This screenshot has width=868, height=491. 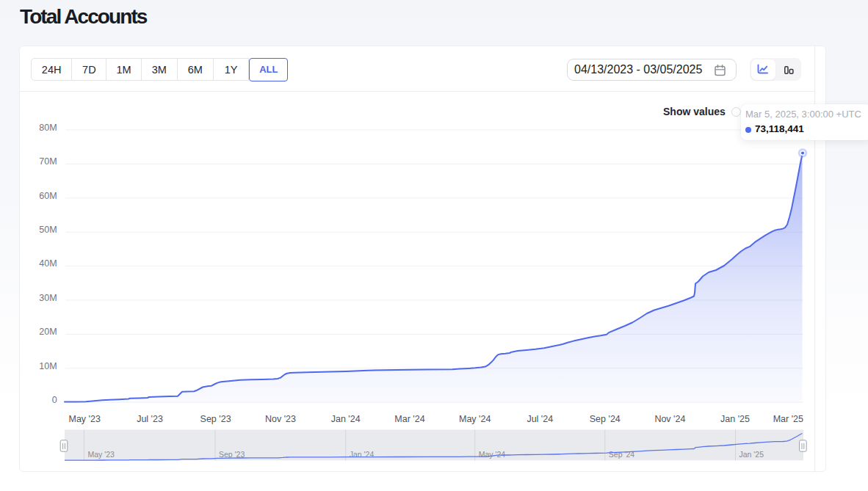 I want to click on svg-text: 10M, so click(x=48, y=366).